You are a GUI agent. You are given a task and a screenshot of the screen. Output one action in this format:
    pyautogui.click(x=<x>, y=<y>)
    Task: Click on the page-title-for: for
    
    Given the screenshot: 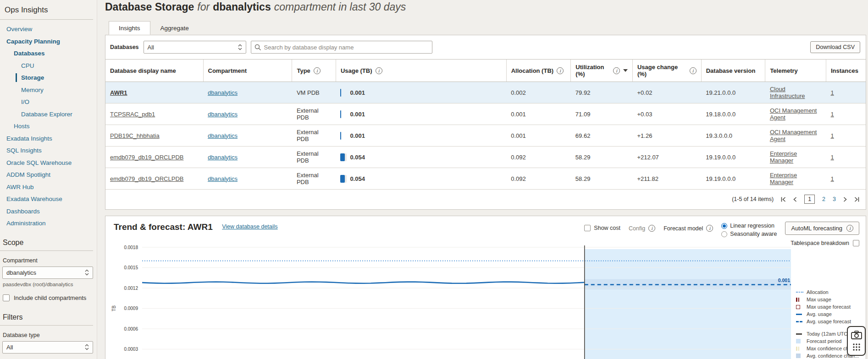 What is the action you would take?
    pyautogui.click(x=204, y=7)
    